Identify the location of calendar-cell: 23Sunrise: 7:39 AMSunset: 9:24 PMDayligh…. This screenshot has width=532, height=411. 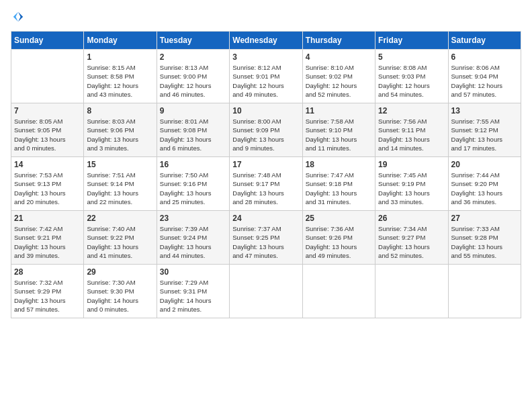
(193, 238).